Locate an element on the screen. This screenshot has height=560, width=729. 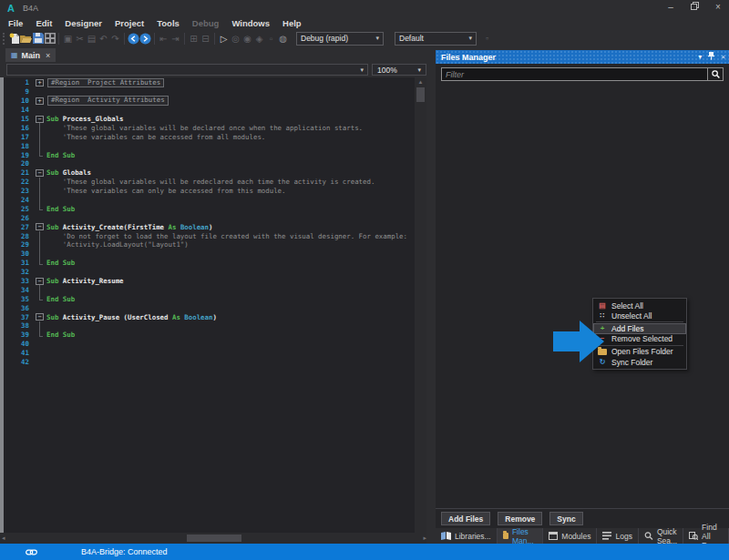
close-button: × is located at coordinates (718, 7).